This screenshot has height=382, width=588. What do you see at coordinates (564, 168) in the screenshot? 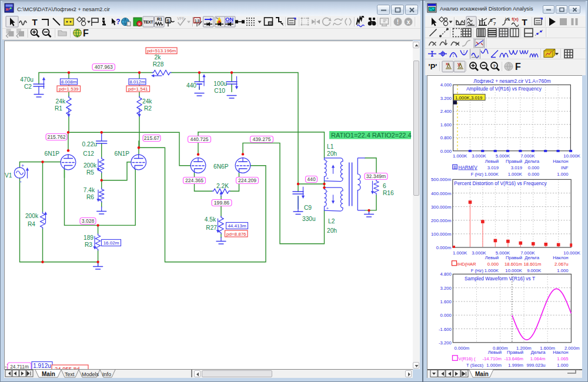
I see `svg-text: INF` at bounding box center [564, 168].